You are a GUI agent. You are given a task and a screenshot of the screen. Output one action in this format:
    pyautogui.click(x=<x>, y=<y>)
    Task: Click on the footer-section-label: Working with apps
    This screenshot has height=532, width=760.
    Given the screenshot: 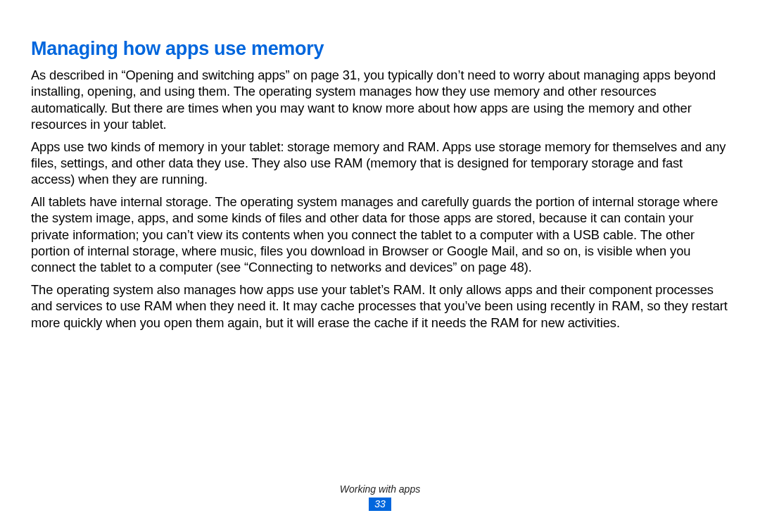 What is the action you would take?
    pyautogui.click(x=380, y=489)
    